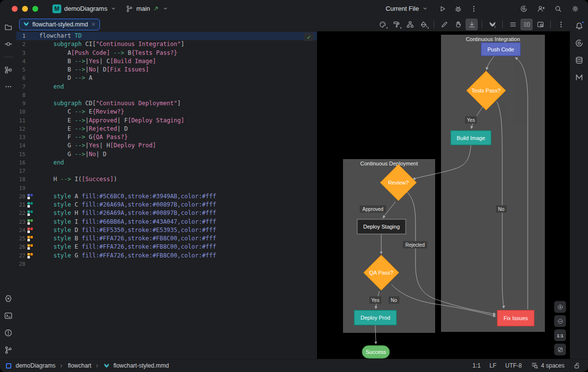  I want to click on code-line-6: 6 D --> A, so click(167, 78).